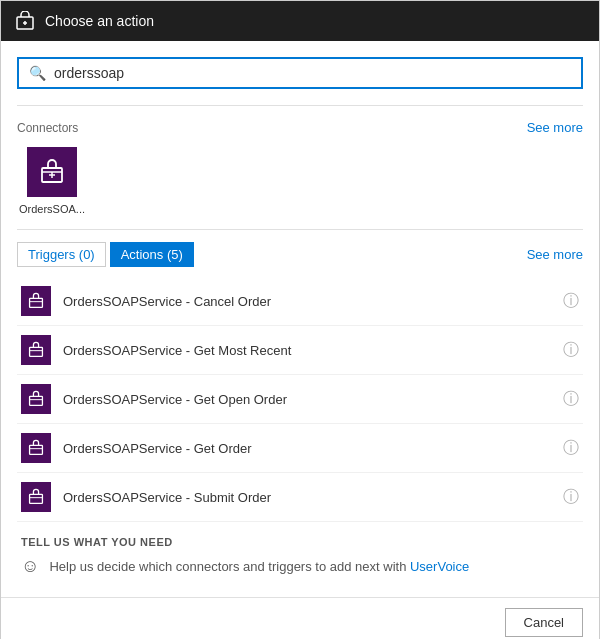 The image size is (600, 639). I want to click on box-icon, so click(52, 172).